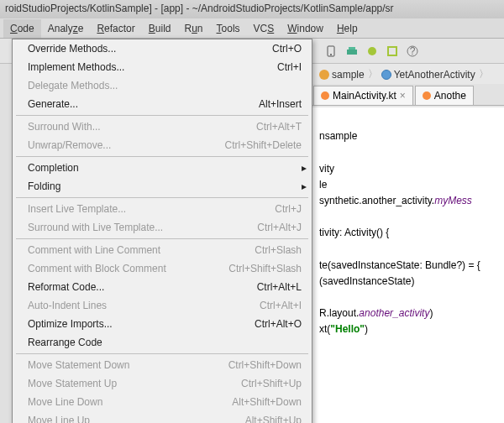 The width and height of the screenshot is (504, 423). What do you see at coordinates (306, 29) in the screenshot?
I see `menu-window: Window` at bounding box center [306, 29].